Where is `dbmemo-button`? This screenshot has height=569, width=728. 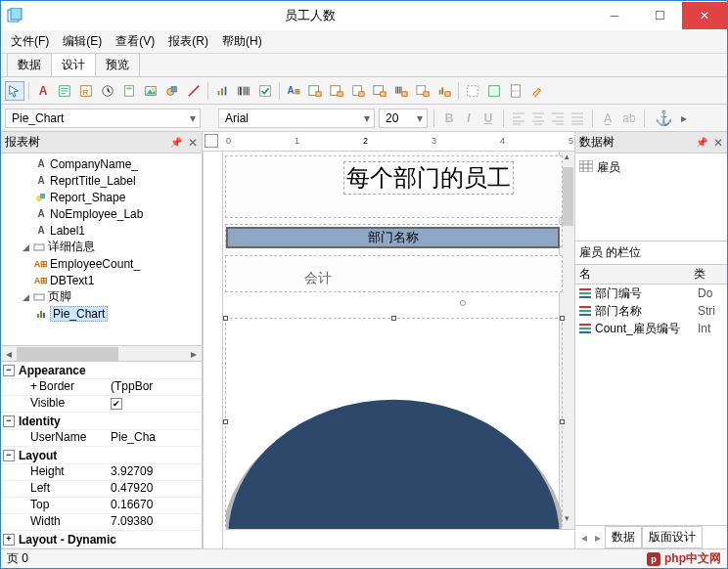 dbmemo-button is located at coordinates (315, 91).